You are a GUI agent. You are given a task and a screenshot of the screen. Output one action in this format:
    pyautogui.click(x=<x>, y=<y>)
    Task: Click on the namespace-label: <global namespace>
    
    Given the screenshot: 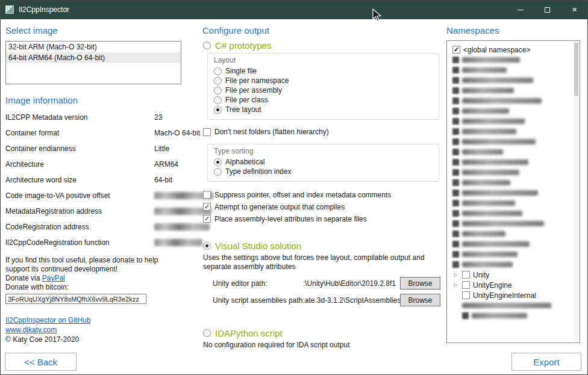 What is the action you would take?
    pyautogui.click(x=496, y=50)
    